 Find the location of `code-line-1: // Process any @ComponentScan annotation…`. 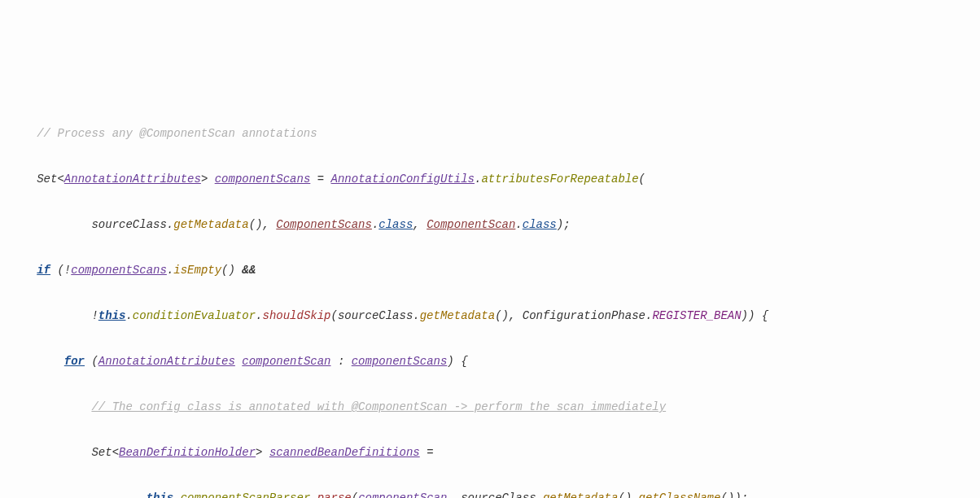

code-line-1: // Process any @ComponentScan annotation… is located at coordinates (490, 133).